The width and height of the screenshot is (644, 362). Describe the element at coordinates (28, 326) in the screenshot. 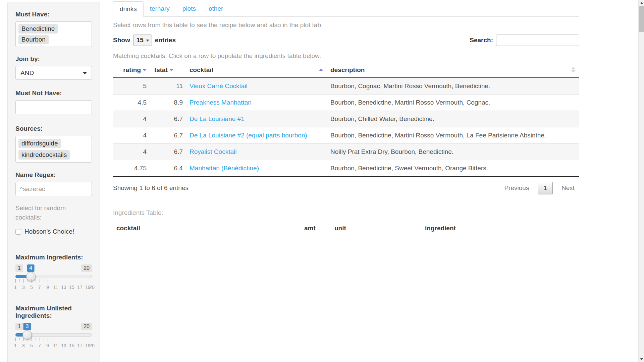

I see `slider-value-label: 3` at that location.